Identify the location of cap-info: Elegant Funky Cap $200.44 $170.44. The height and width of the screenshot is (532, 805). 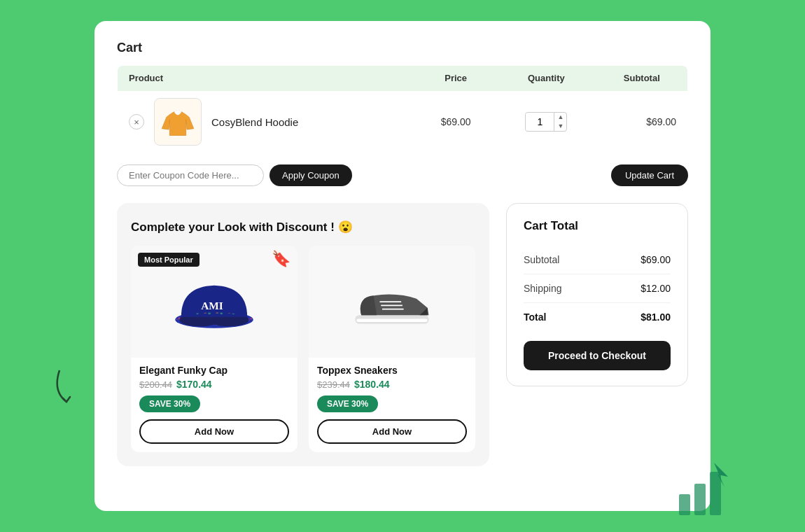
(214, 374).